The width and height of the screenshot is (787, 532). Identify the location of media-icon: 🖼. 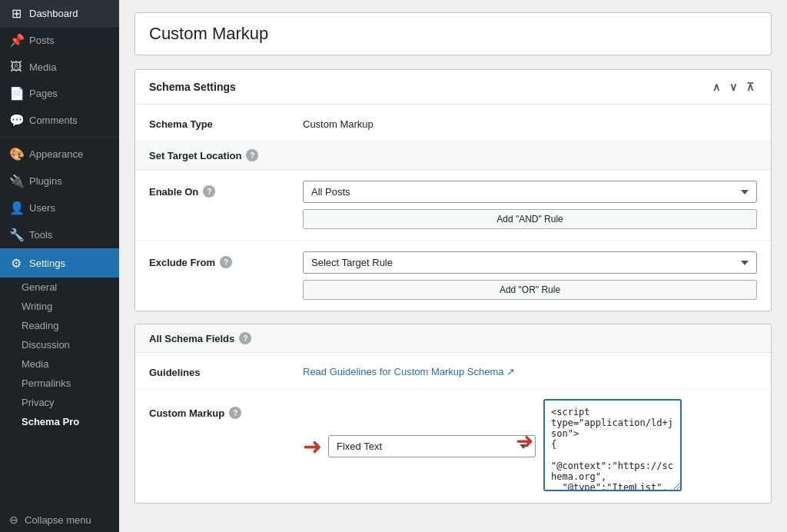
(16, 67).